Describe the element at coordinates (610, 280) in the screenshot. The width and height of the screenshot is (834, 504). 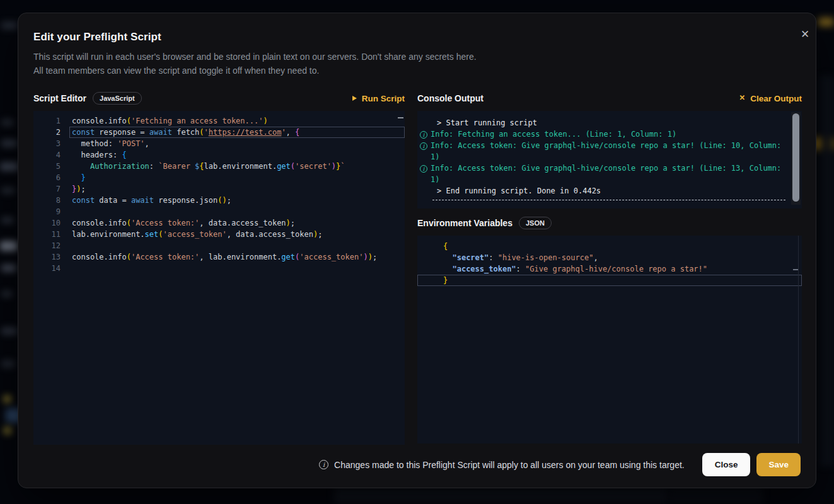
I see `code-line: }` at that location.